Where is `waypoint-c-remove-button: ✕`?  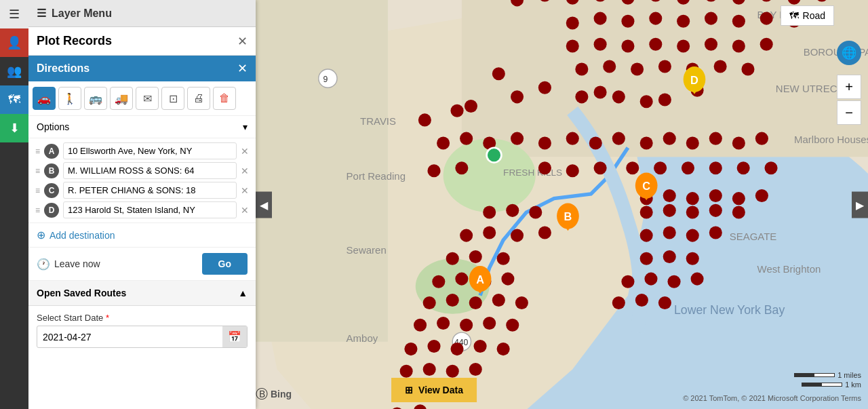 waypoint-c-remove-button: ✕ is located at coordinates (245, 191).